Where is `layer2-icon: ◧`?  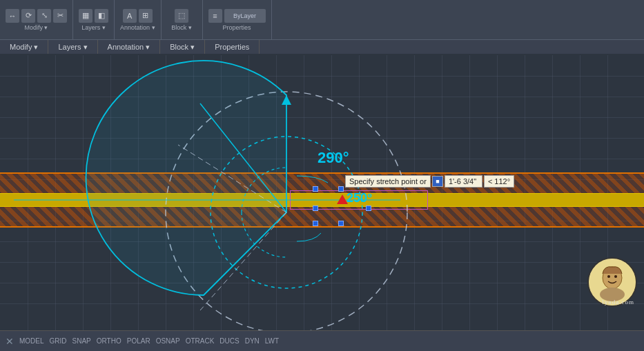
layer2-icon: ◧ is located at coordinates (101, 16).